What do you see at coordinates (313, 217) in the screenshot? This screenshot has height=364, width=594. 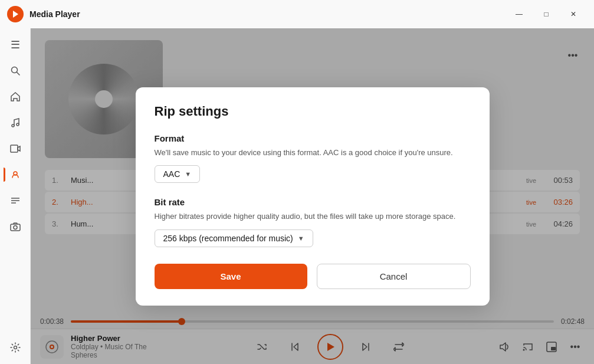 I see `bitrate-description: Higher bitrates provide higher quality a…` at bounding box center [313, 217].